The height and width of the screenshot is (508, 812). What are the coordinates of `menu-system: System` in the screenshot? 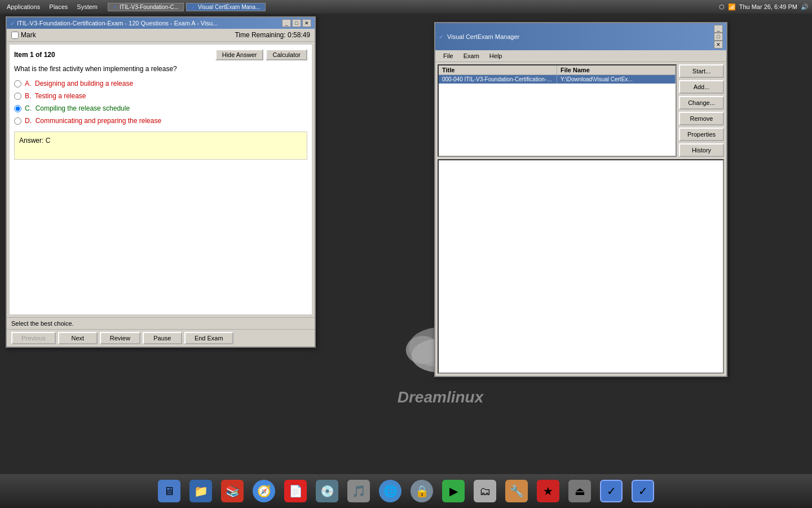 It's located at (87, 7).